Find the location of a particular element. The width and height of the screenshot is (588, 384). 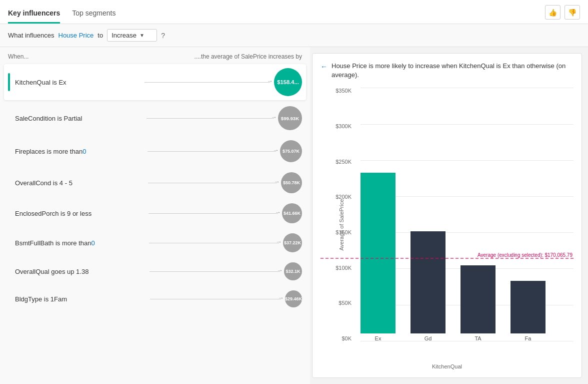

tabs-container: Key influencers Top segments is located at coordinates (62, 14).